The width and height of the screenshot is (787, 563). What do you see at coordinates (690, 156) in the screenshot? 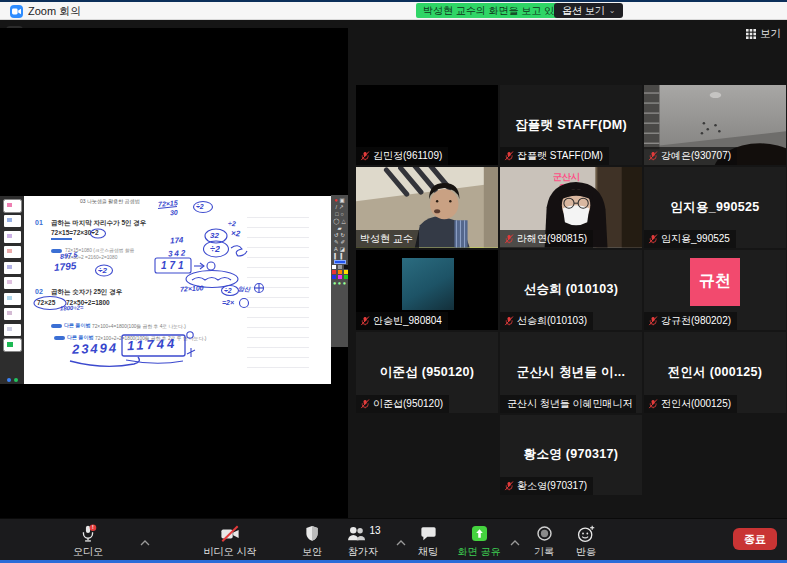
I see `participant-nametag: 강예은(930707)` at bounding box center [690, 156].